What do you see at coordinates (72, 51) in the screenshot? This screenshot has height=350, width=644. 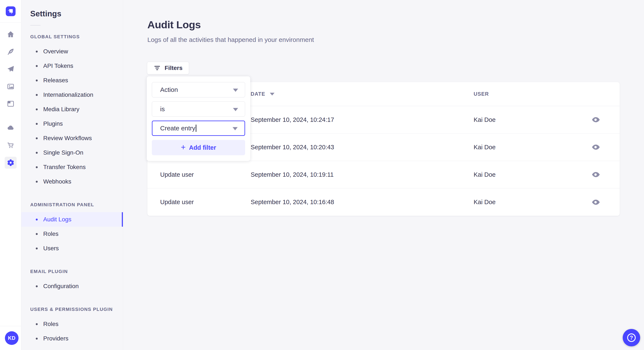 I see `sidebar-item-overview: Overview` at bounding box center [72, 51].